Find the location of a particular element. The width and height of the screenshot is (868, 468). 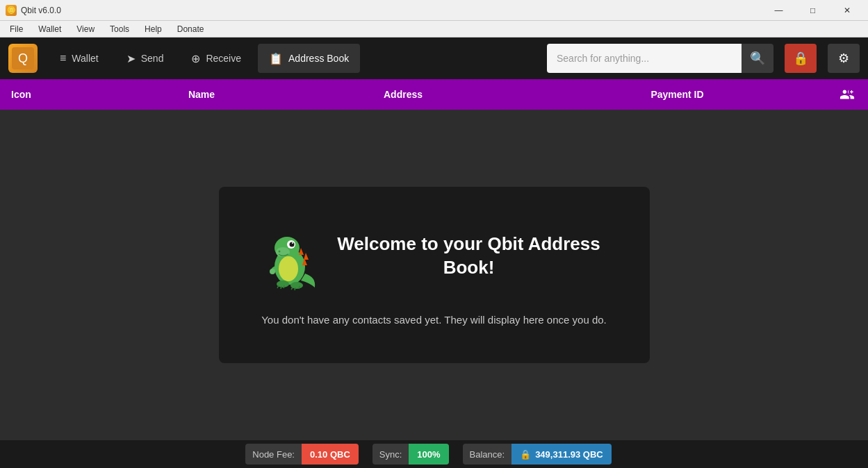

address-book-nav-label: Address Book is located at coordinates (318, 58).